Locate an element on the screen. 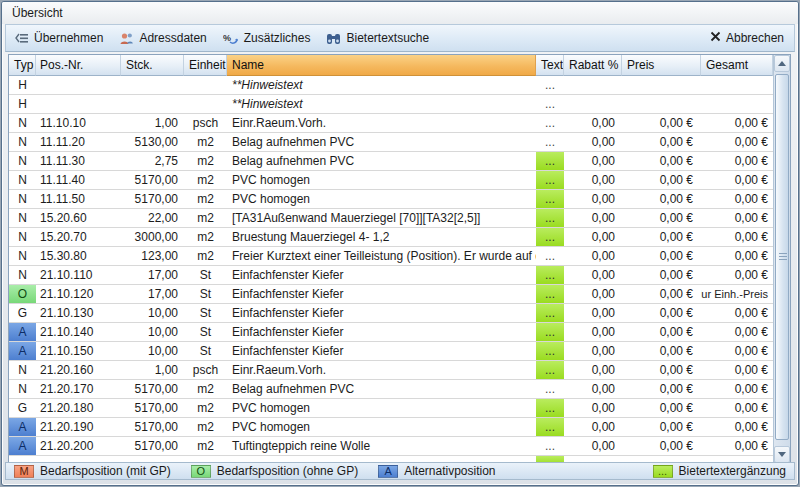  zusaetzliches-button: % Zusätzliches is located at coordinates (267, 38).